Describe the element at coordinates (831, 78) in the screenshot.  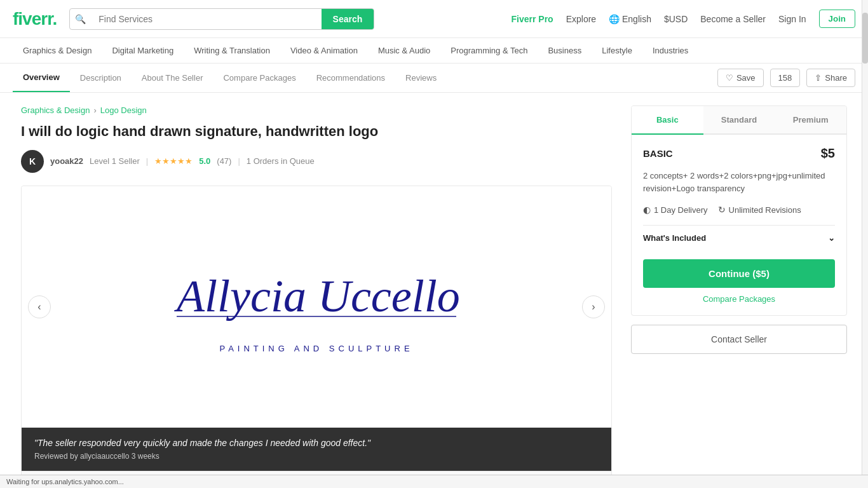
I see `share-button: ⇧ Share` at that location.